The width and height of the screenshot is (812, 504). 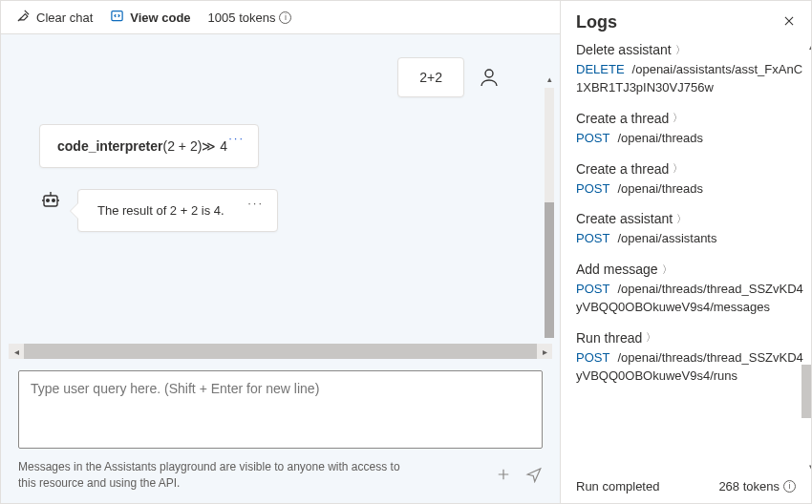 I want to click on log-entry-title-text: Create assistant, so click(x=625, y=219).